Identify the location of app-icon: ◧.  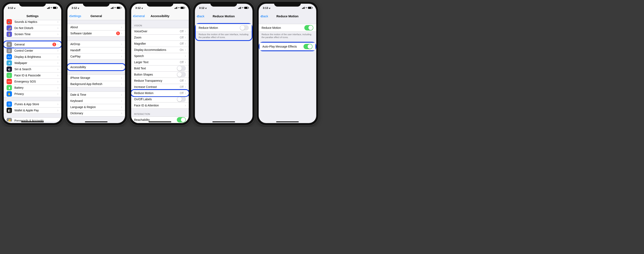
(9, 110).